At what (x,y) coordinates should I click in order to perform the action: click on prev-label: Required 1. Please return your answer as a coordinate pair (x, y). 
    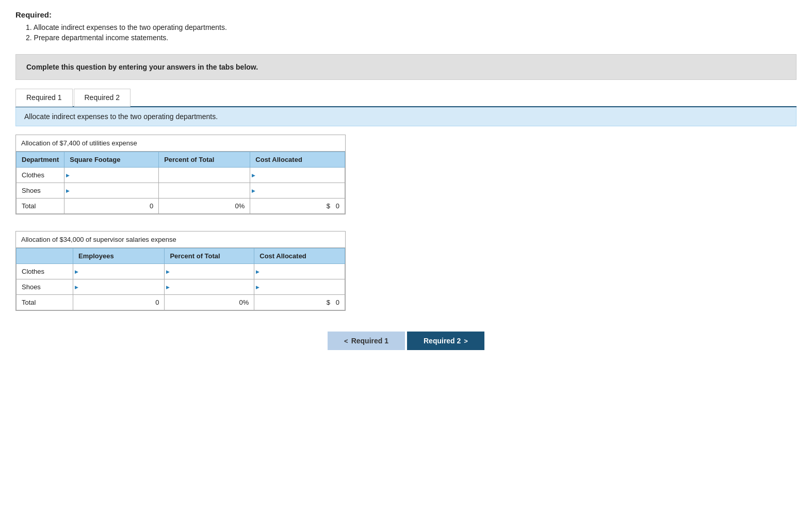
    Looking at the image, I should click on (370, 341).